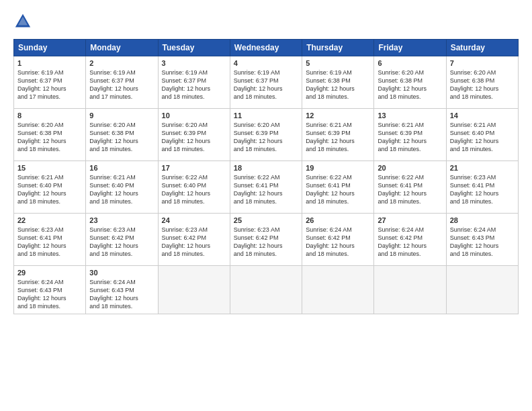  Describe the element at coordinates (122, 83) in the screenshot. I see `calendar-day-cell: 2Sunrise: 6:19 AMSunset: 6:37 PMDaylight…` at that location.